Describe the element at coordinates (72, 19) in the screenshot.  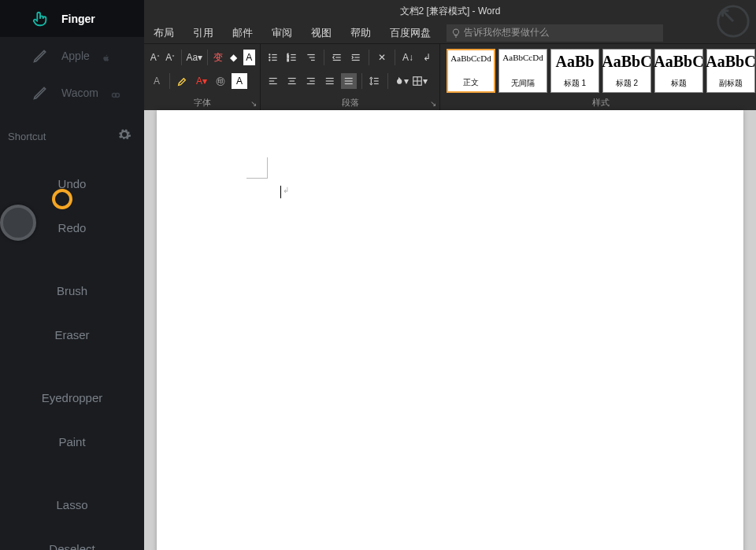
I see `input-method-finger: Finger` at that location.